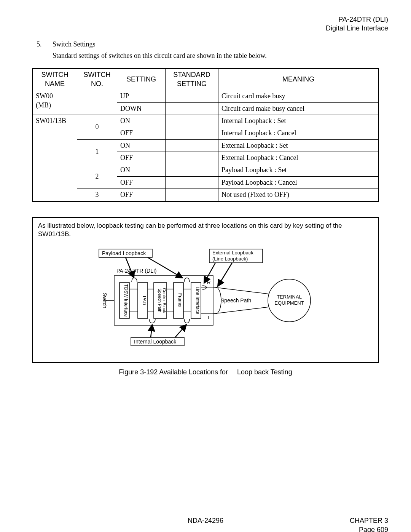 The image size is (411, 532). What do you see at coordinates (74, 44) in the screenshot?
I see `section-title: Switch Settings` at bounding box center [74, 44].